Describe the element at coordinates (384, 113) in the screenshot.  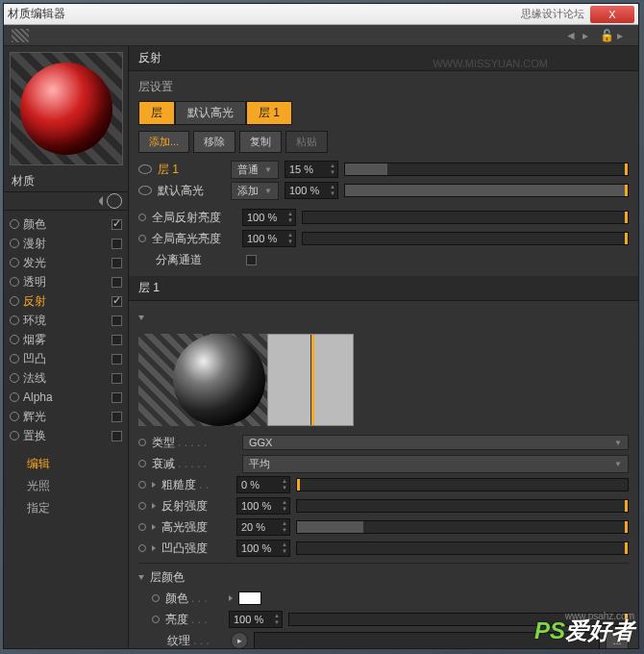
I see `layer-tabs: 层 默认高光 层 1` at that location.